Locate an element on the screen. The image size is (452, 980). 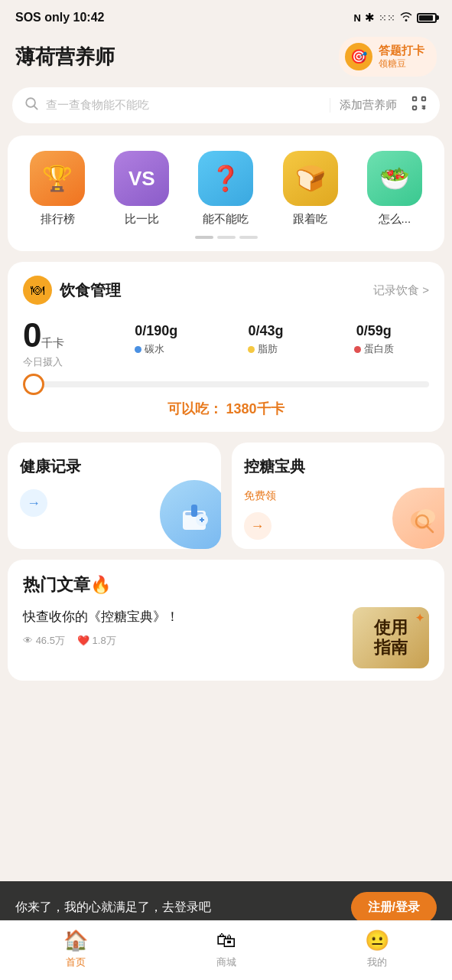
category-item-3: 🍞 跟着吃 is located at coordinates (311, 188).